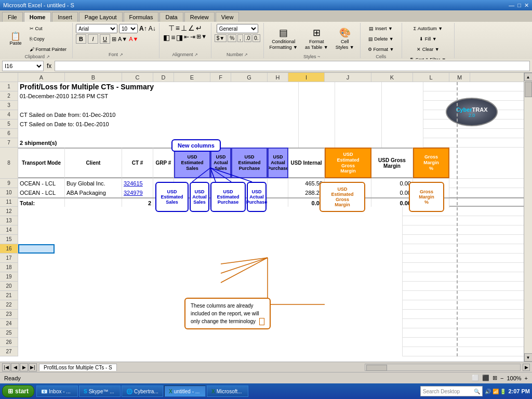  What do you see at coordinates (16, 39) in the screenshot?
I see `paste-button: 📋 Paste` at bounding box center [16, 39].